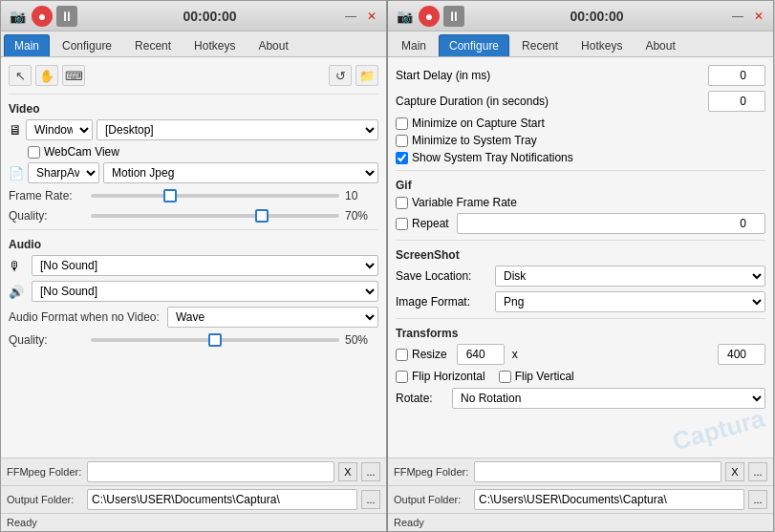 This screenshot has width=775, height=532. What do you see at coordinates (545, 376) in the screenshot?
I see `flip-vertical-label: Flip Vertical` at bounding box center [545, 376].